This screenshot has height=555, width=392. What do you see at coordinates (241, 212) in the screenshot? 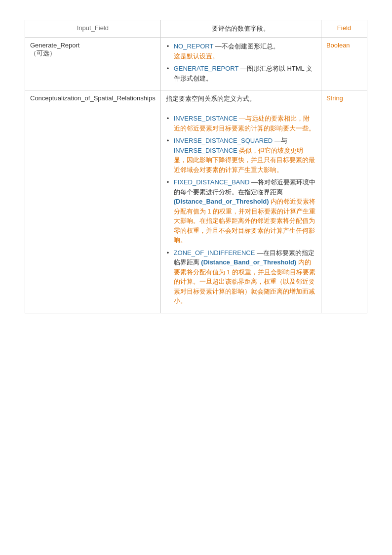
I see `list-item: FIXED_DISTANCE_BAND —将对邻近要素环境中的每个要素进行分析。…` at bounding box center [241, 212].